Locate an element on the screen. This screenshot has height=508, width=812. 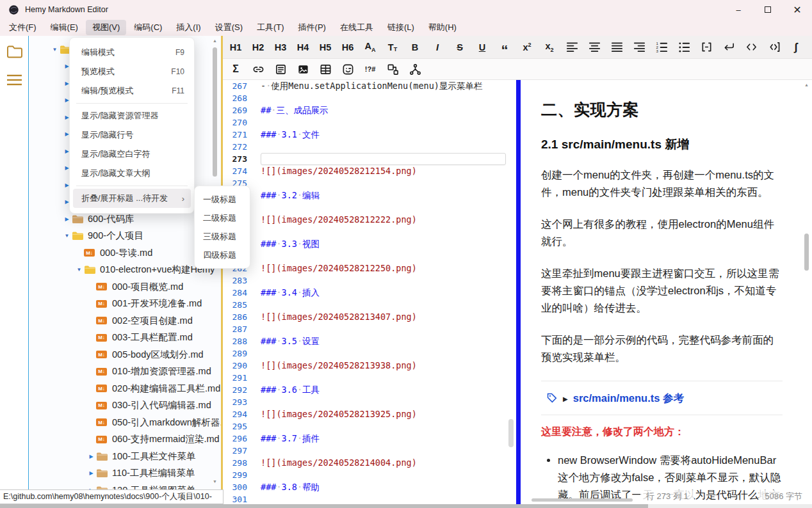
menubar-item-11: 帮助(H) is located at coordinates (443, 28).